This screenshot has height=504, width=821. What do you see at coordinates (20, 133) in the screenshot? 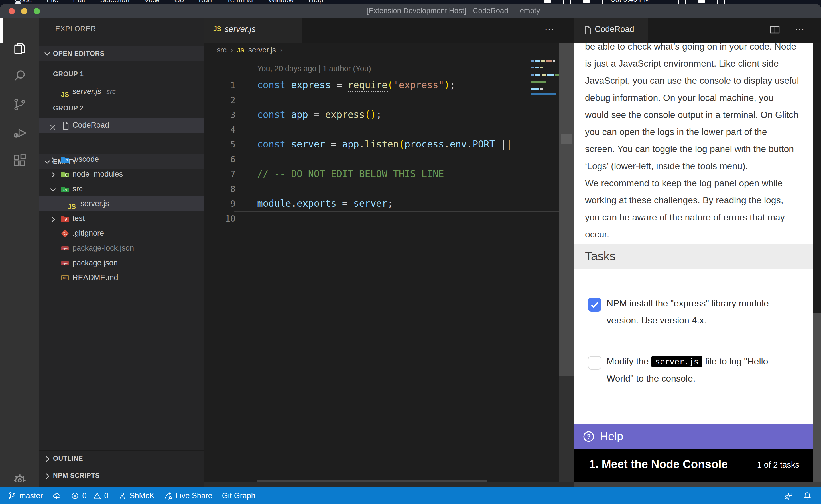
I see `run-debug-icon` at bounding box center [20, 133].